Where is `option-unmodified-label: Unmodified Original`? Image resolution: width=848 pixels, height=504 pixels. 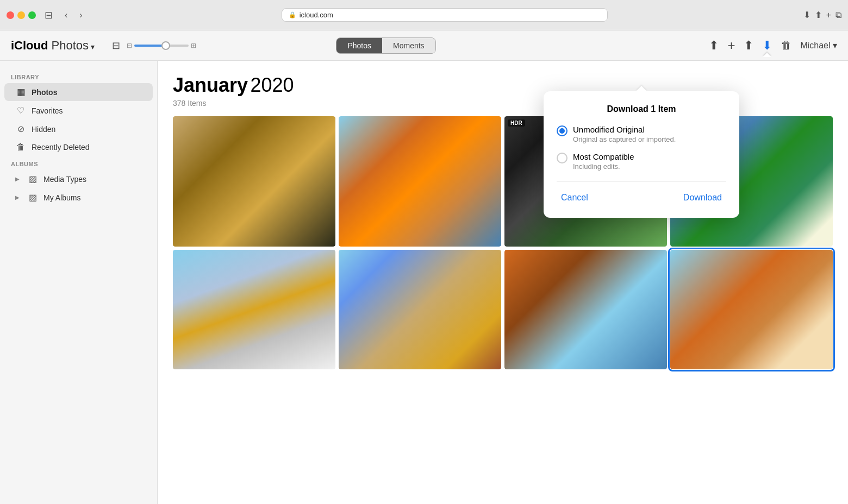 option-unmodified-label: Unmodified Original is located at coordinates (624, 129).